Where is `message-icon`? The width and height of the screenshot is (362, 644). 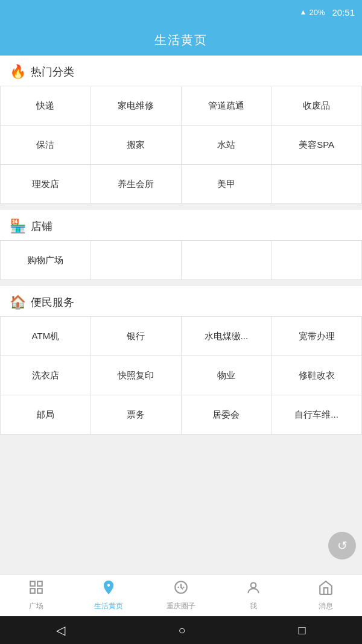 message-icon is located at coordinates (326, 590).